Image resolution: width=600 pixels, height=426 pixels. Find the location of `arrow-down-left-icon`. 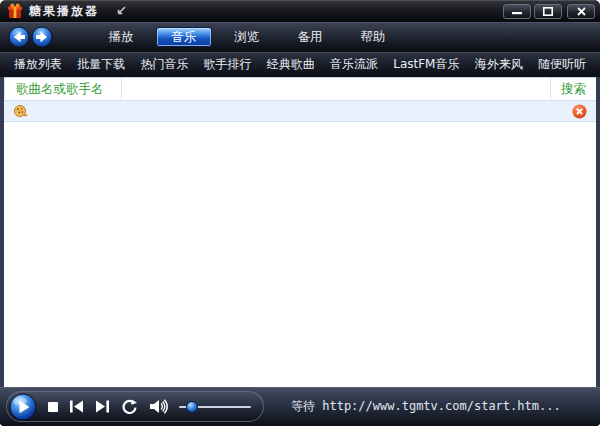

arrow-down-left-icon is located at coordinates (121, 11).